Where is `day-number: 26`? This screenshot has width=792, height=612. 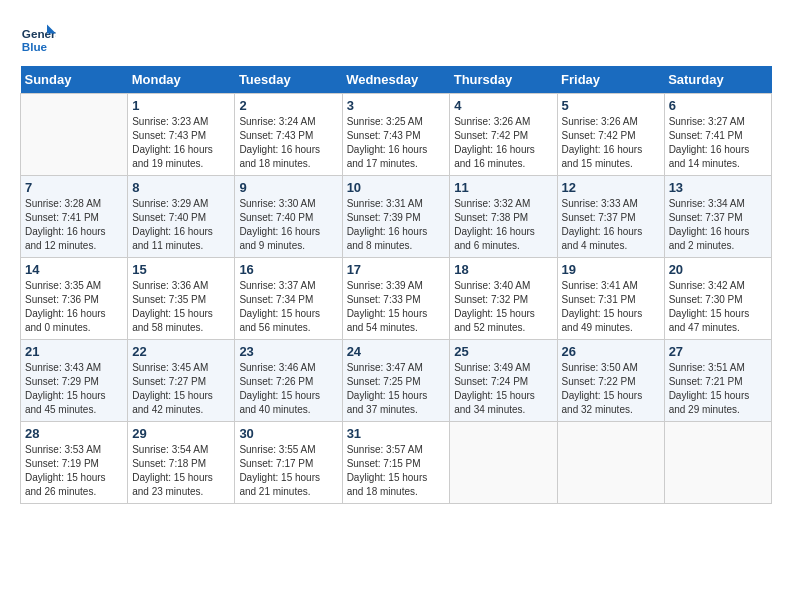
day-number: 26 is located at coordinates (611, 352).